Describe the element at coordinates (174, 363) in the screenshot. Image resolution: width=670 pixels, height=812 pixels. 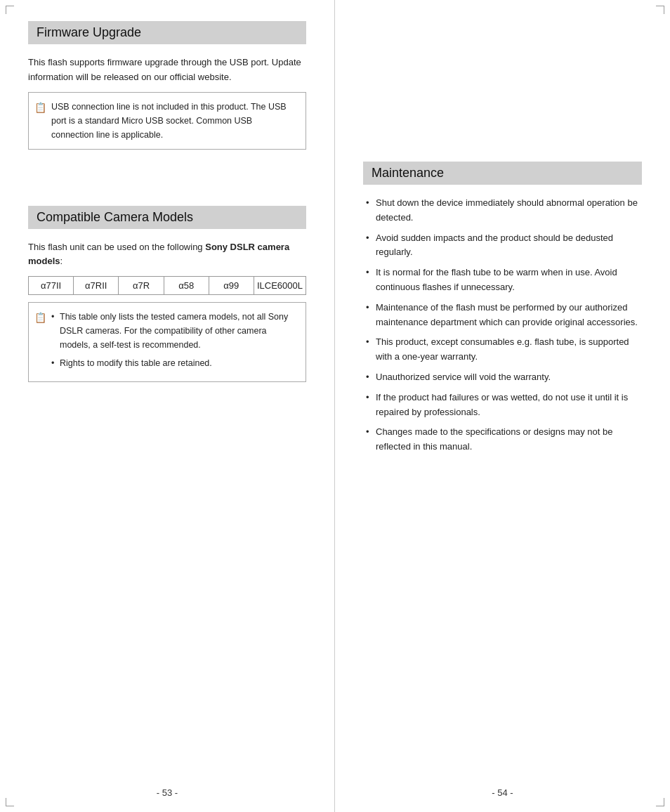
I see `compatible-note-1: Rights to modify this table are retained…` at that location.